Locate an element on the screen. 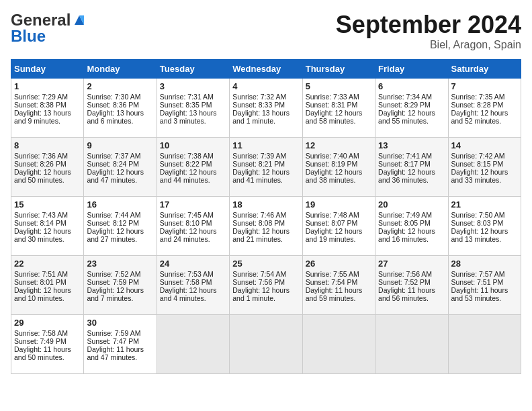  calendar-cell: 29Sunrise: 7:58 AMSunset: 7:49 PMDayligh… is located at coordinates (48, 345).